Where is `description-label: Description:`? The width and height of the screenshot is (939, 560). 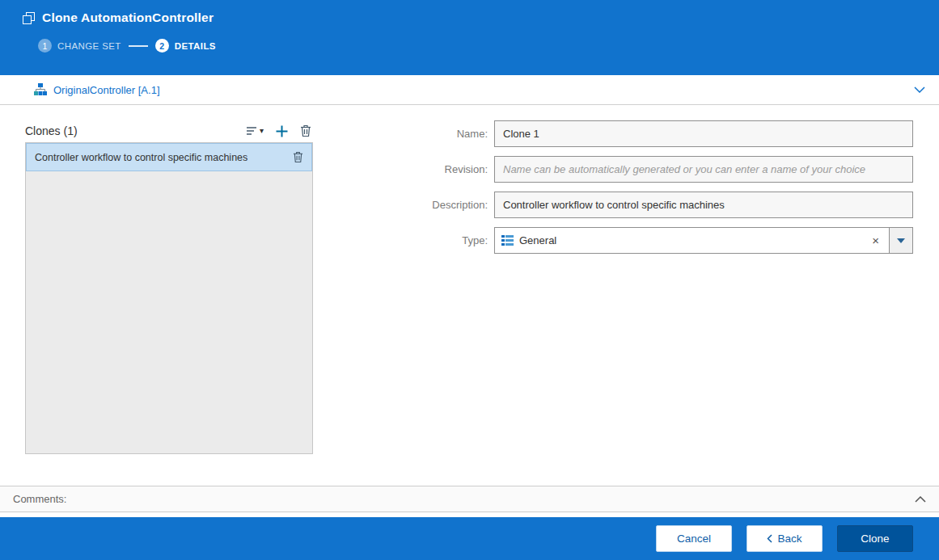
description-label: Description: is located at coordinates (439, 205).